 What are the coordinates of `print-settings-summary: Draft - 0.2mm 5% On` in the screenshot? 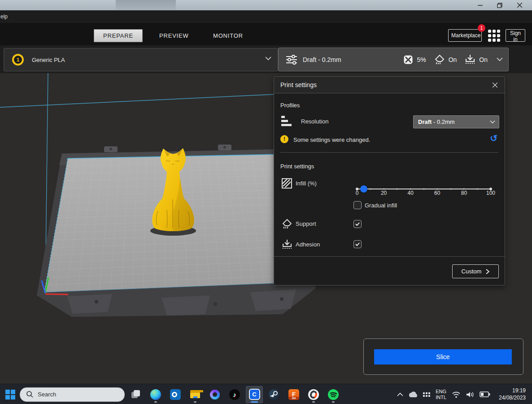 It's located at (393, 59).